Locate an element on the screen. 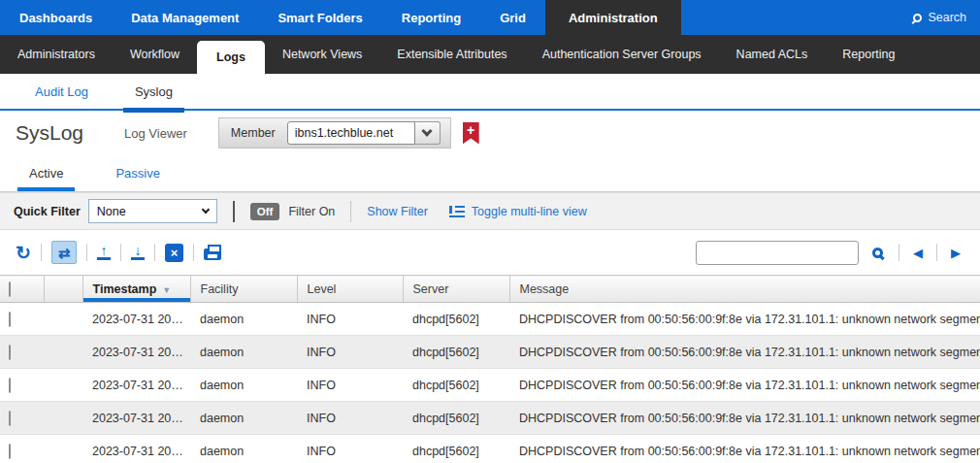 The width and height of the screenshot is (980, 463). subnav-workflow: Workflow is located at coordinates (155, 54).